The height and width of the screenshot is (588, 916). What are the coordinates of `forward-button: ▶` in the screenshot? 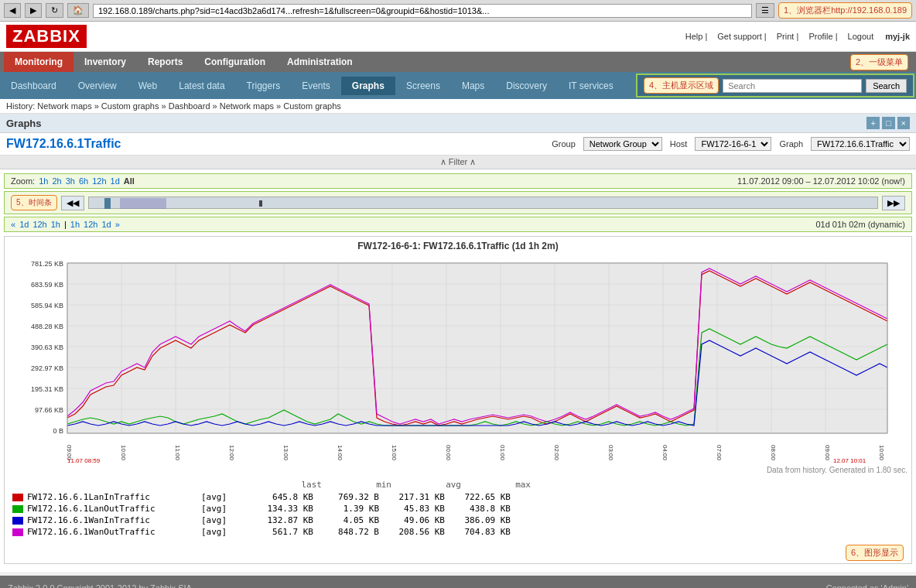 It's located at (33, 11).